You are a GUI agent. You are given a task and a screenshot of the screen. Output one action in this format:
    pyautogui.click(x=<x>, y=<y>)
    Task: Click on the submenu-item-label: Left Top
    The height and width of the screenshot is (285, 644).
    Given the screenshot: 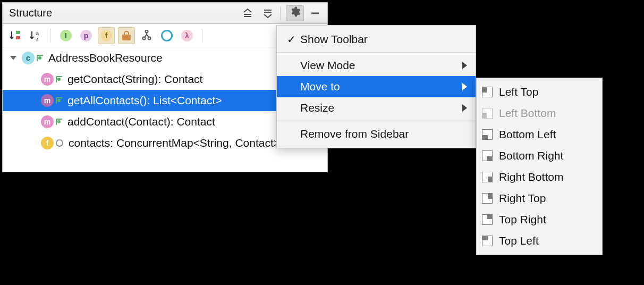 What is the action you would take?
    pyautogui.click(x=546, y=92)
    